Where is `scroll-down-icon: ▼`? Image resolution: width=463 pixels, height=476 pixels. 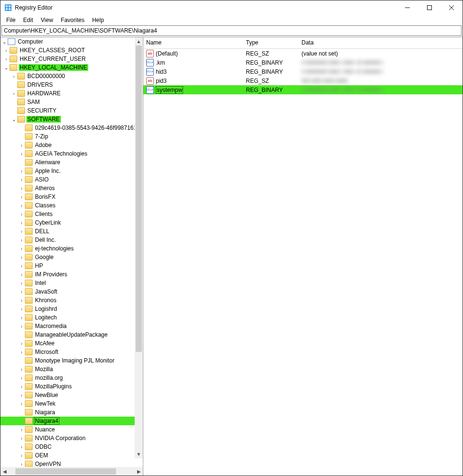
scroll-down-icon: ▼ is located at coordinates (139, 454).